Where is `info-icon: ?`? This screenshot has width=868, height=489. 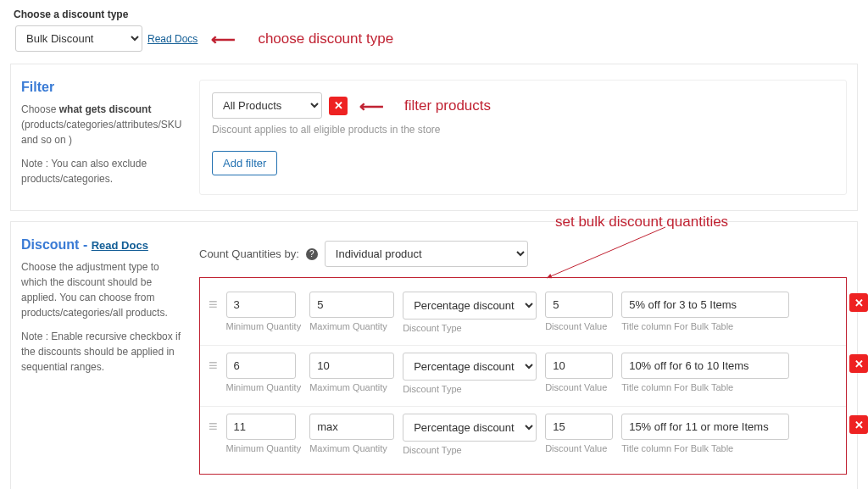
info-icon: ? is located at coordinates (312, 254).